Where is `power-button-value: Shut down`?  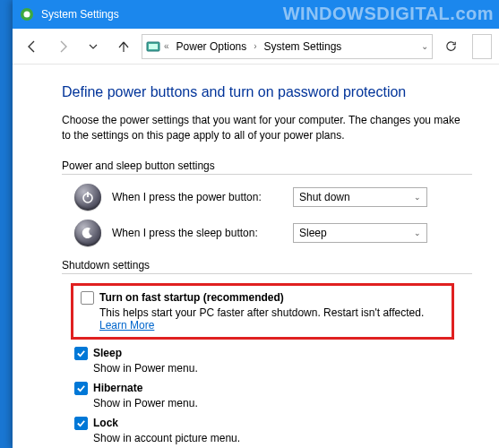
power-button-value: Shut down is located at coordinates (324, 197).